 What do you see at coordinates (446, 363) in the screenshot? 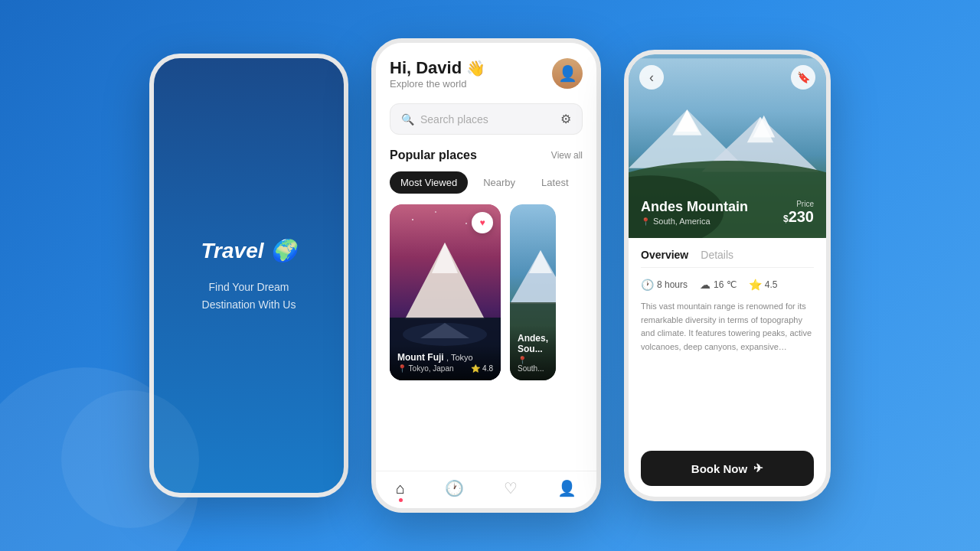
I see `card-info-fuji: Mount Fuji , Tokyo 📍 Tokyo, Japan ⭐ 4.8` at bounding box center [446, 363].